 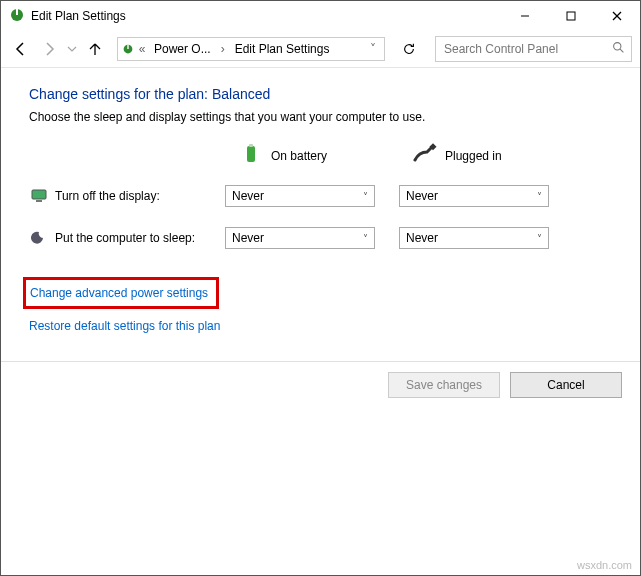 I want to click on page-title: Change settings for the plan: Balanced, so click(x=320, y=94).